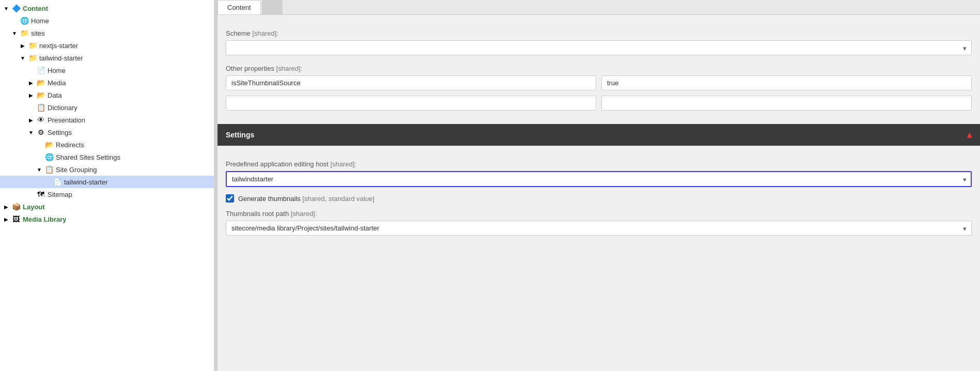 Image resolution: width=980 pixels, height=371 pixels. I want to click on toggle-layout: ▶, so click(6, 207).